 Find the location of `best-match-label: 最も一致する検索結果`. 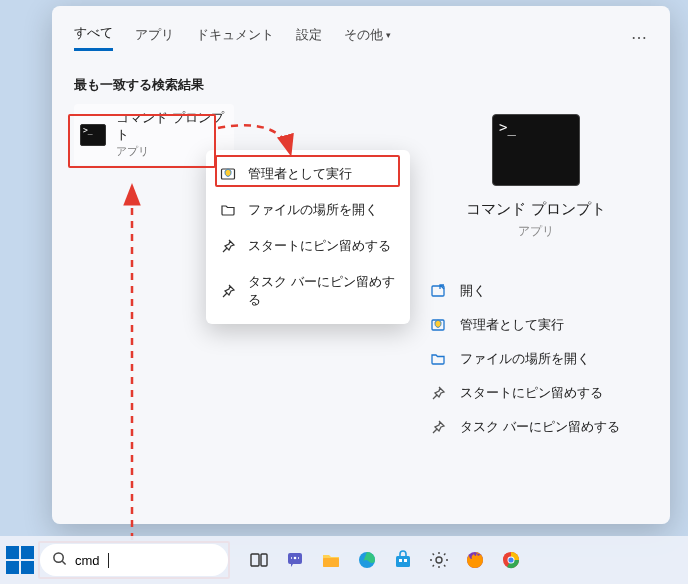

best-match-label: 最も一致する検索結果 is located at coordinates (361, 86).